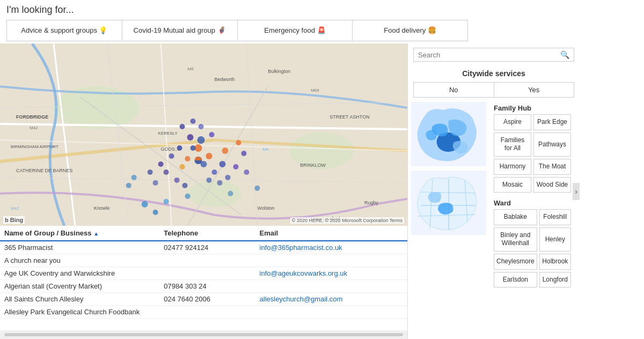 This screenshot has height=339, width=644. I want to click on svg-text: FORDBRIDGE, so click(32, 117).